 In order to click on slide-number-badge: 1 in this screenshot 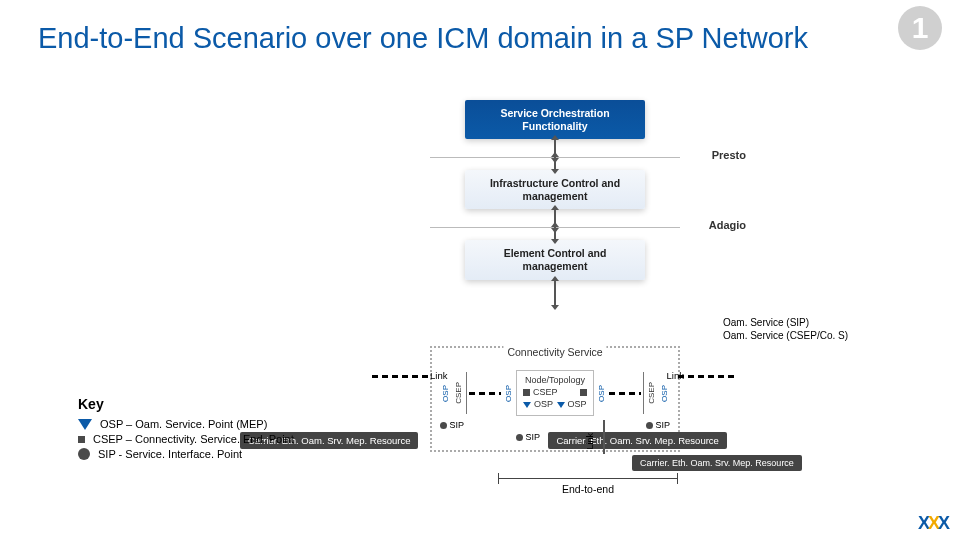, I will do `click(920, 28)`.